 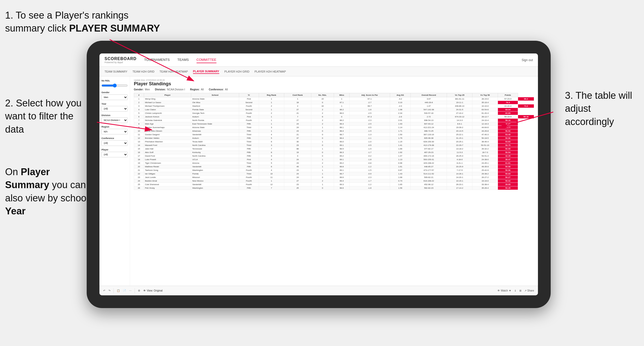 I want to click on table-row: 23Jack LundinMissouriFourth1124068.6-2.3…, so click(x=334, y=177).